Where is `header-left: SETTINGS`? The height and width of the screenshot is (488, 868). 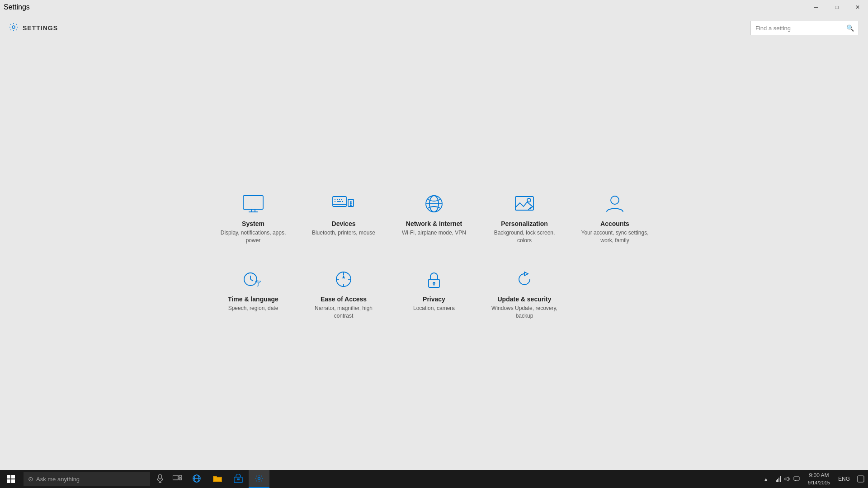
header-left: SETTINGS is located at coordinates (33, 28).